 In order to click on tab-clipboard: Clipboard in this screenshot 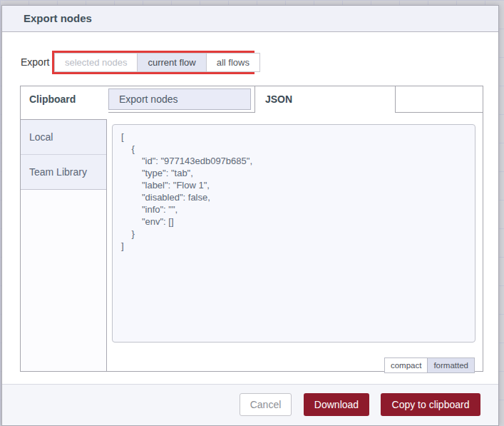, I will do `click(64, 100)`.